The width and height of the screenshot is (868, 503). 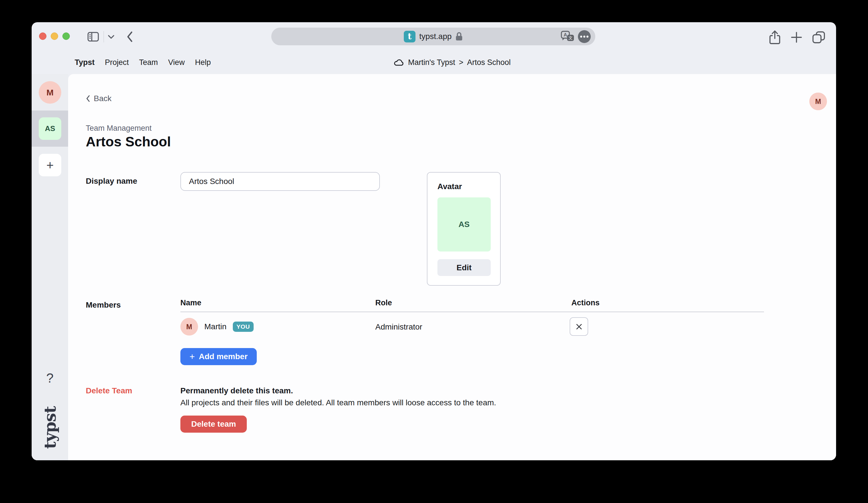 I want to click on delete-team-section-label: Delete Team, so click(x=109, y=391).